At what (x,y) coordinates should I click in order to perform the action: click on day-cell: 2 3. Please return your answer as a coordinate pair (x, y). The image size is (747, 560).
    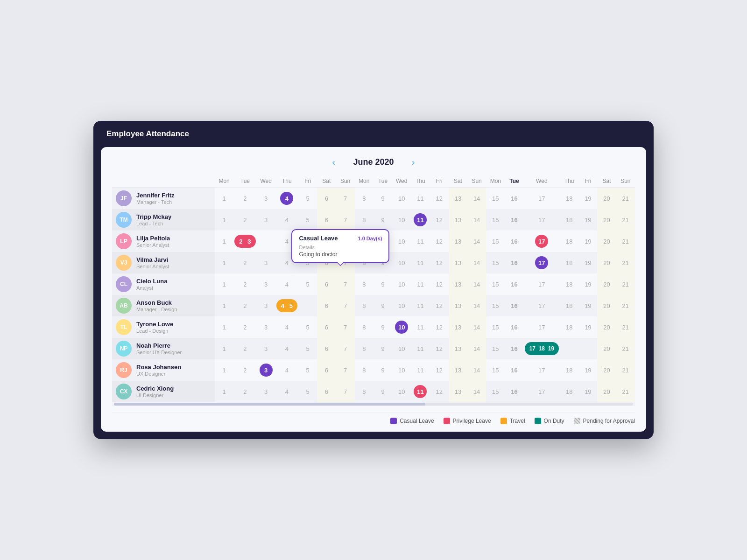
    Looking at the image, I should click on (245, 241).